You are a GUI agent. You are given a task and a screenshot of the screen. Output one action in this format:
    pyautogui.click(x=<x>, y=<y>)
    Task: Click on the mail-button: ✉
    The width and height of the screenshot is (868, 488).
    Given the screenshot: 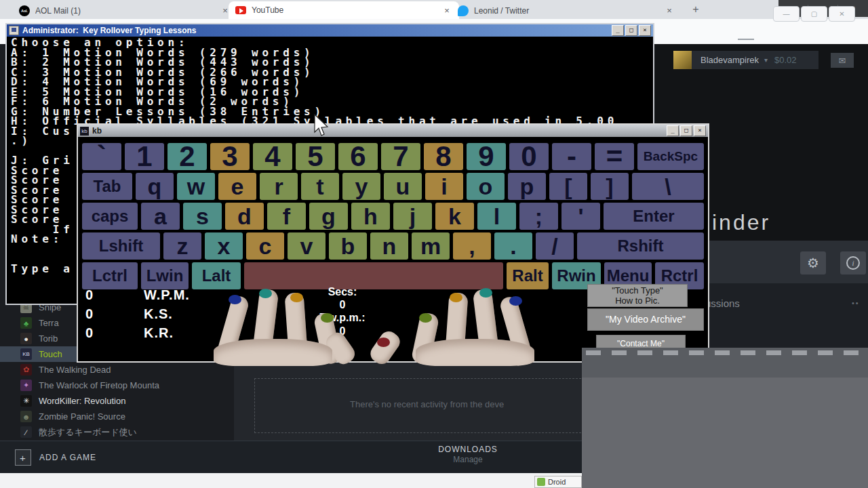 What is the action you would take?
    pyautogui.click(x=842, y=60)
    